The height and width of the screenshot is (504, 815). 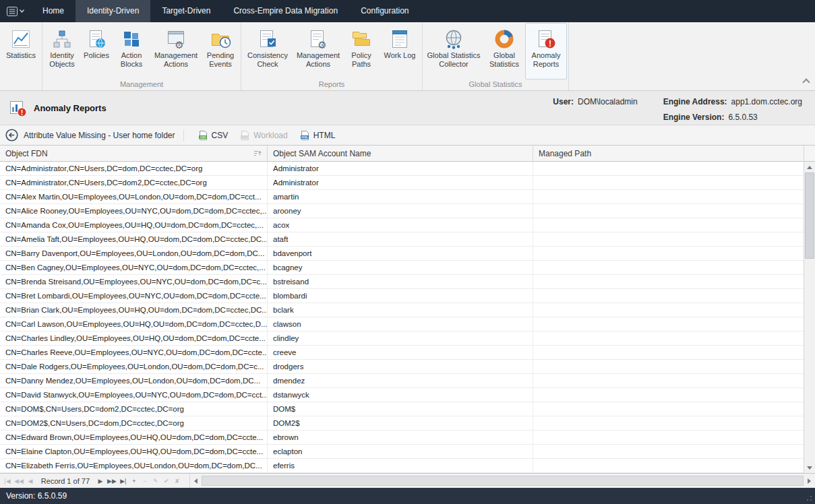 What do you see at coordinates (495, 85) in the screenshot?
I see `ribbon-group-label: Global Statistics` at bounding box center [495, 85].